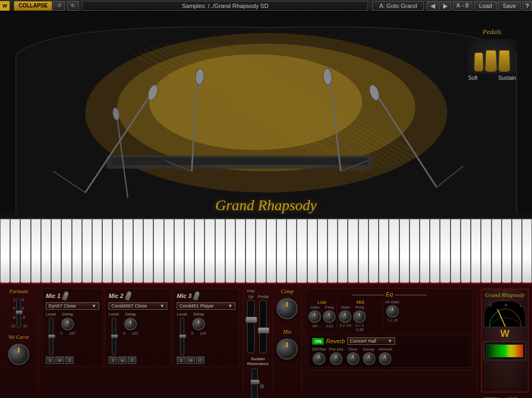 The height and width of the screenshot is (398, 532). I want to click on eq-low-gain-knob, so click(315, 317).